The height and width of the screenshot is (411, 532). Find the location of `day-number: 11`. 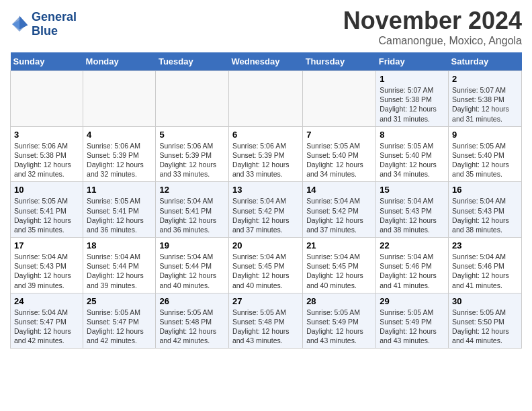

day-number: 11 is located at coordinates (120, 189).